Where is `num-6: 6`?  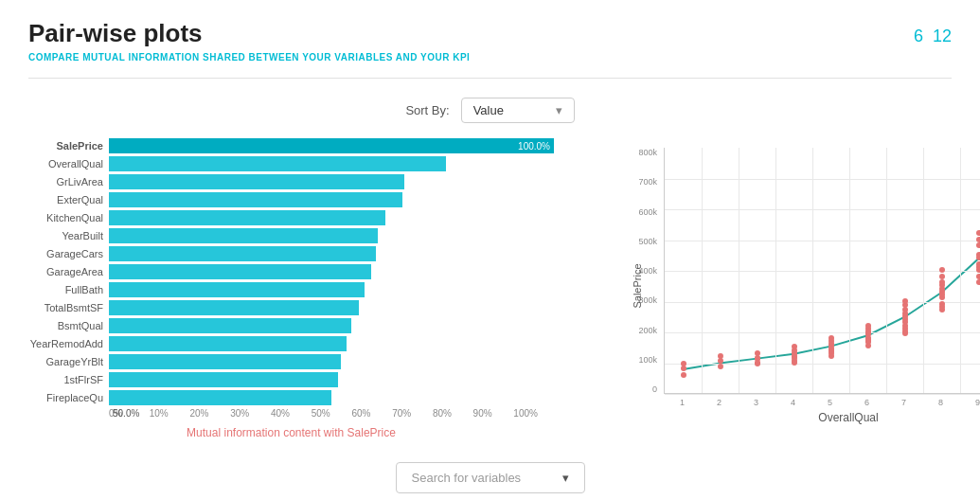 num-6: 6 is located at coordinates (918, 36).